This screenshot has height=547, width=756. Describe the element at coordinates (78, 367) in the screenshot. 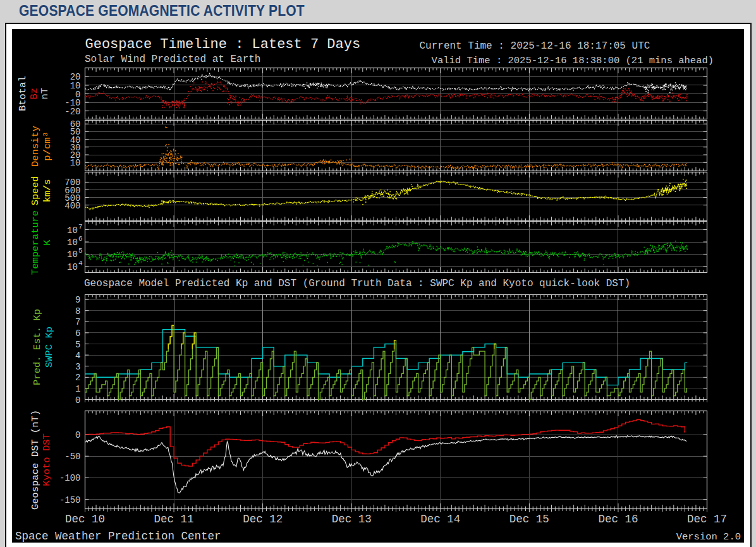

I see `svg-text: 3` at that location.